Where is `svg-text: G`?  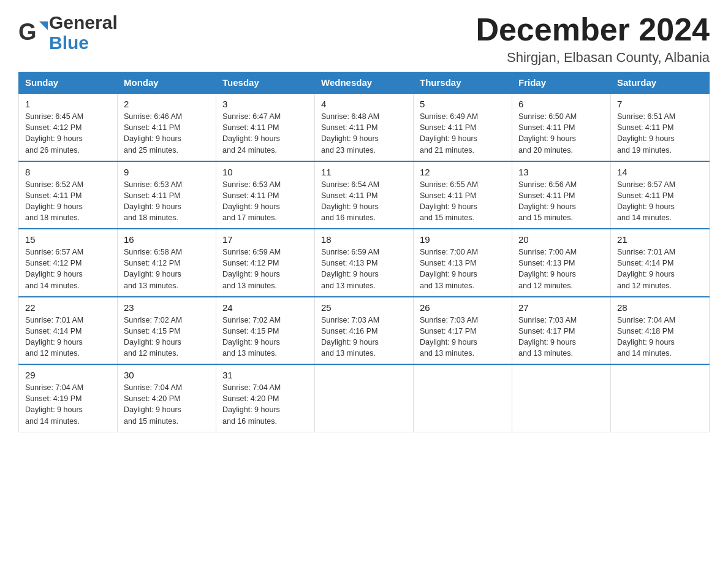
svg-text: G is located at coordinates (28, 32).